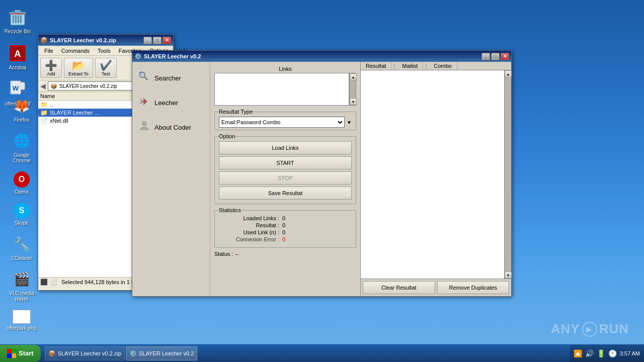  What do you see at coordinates (22, 147) in the screenshot?
I see `chrome-icon: 🌐 Google Chrome` at bounding box center [22, 147].